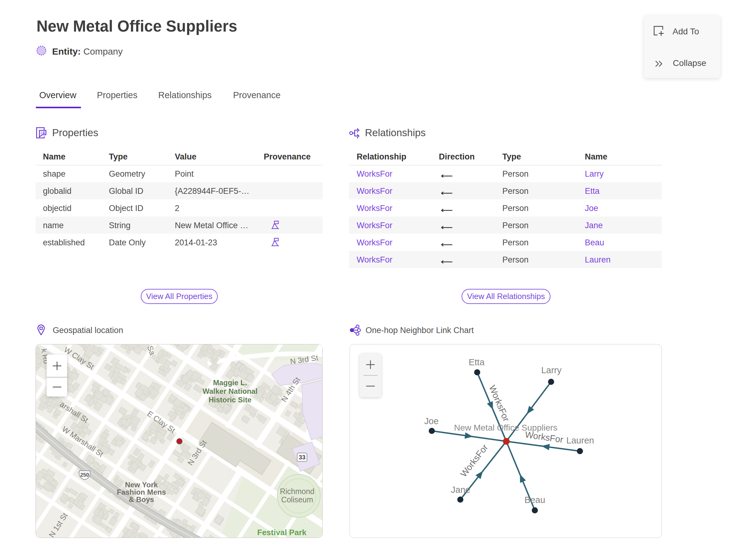  Describe the element at coordinates (297, 491) in the screenshot. I see `svg-text: Richmond` at that location.